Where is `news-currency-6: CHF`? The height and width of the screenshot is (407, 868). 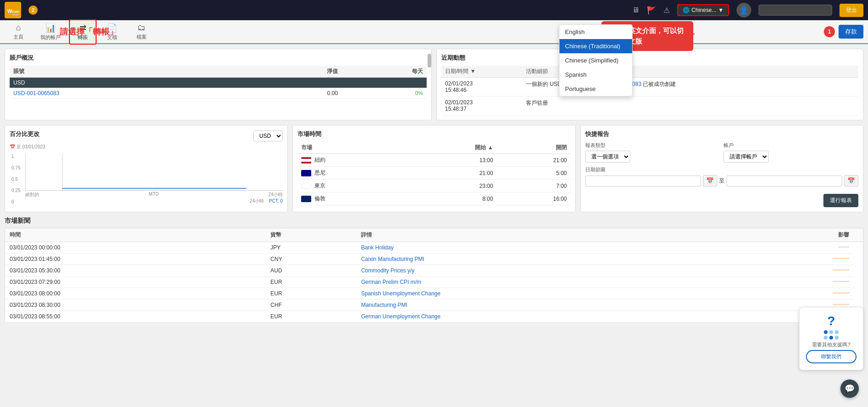 news-currency-6: CHF is located at coordinates (311, 305).